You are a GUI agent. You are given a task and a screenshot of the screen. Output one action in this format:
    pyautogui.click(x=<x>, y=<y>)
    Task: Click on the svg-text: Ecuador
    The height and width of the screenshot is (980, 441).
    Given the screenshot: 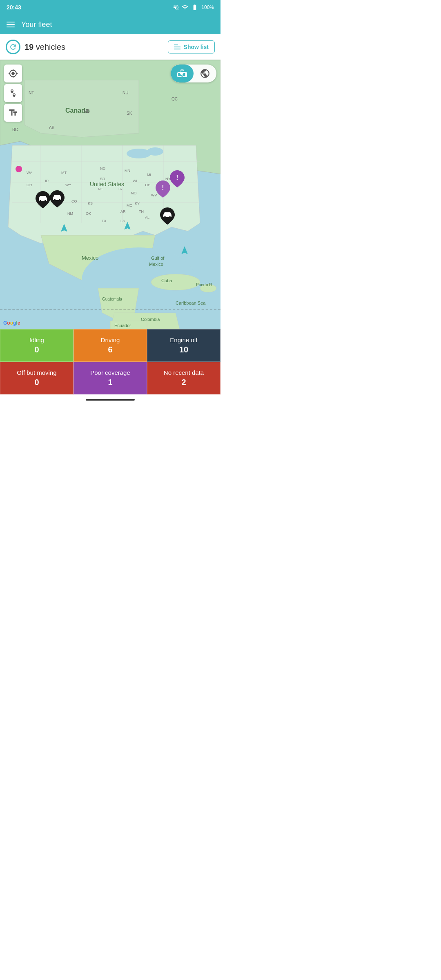 What is the action you would take?
    pyautogui.click(x=122, y=325)
    